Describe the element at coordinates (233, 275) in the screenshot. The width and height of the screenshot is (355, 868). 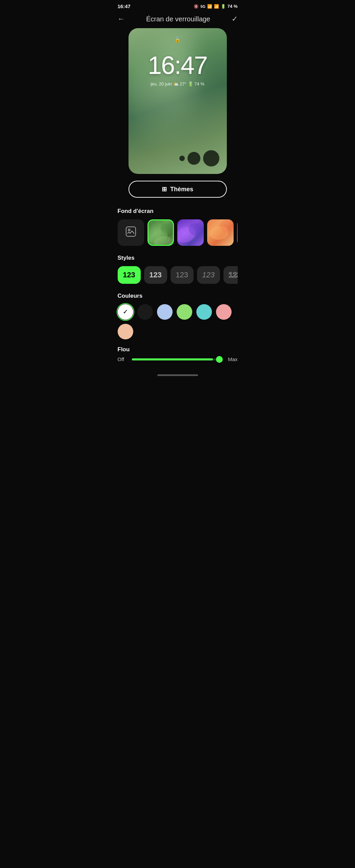
I see `style-label-4: 123` at that location.